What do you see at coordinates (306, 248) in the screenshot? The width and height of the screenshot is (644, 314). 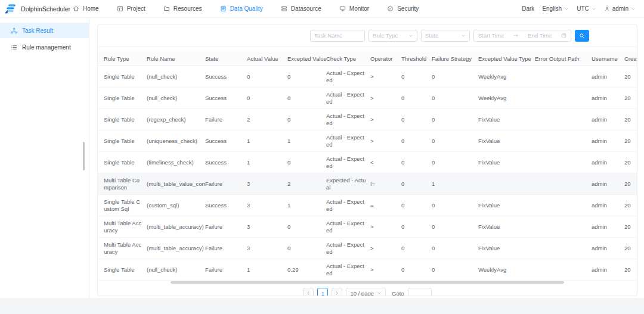 I see `cell-excepted-value: 0` at bounding box center [306, 248].